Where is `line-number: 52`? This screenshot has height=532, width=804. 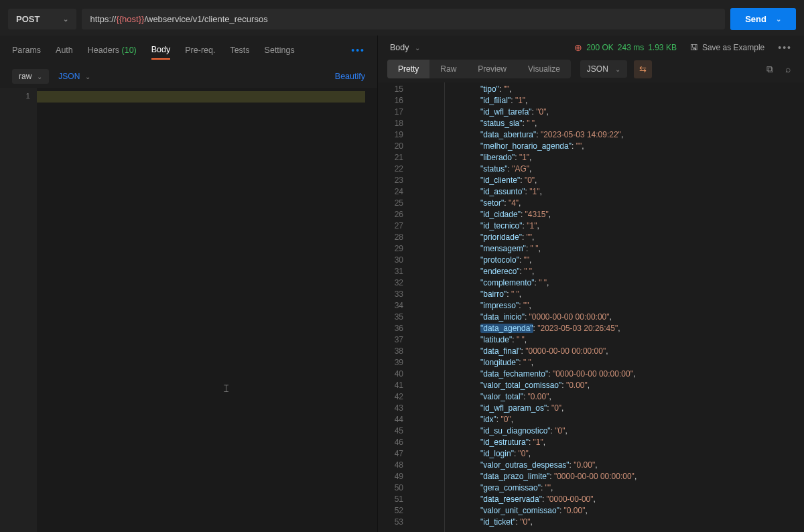 line-number: 52 is located at coordinates (395, 511).